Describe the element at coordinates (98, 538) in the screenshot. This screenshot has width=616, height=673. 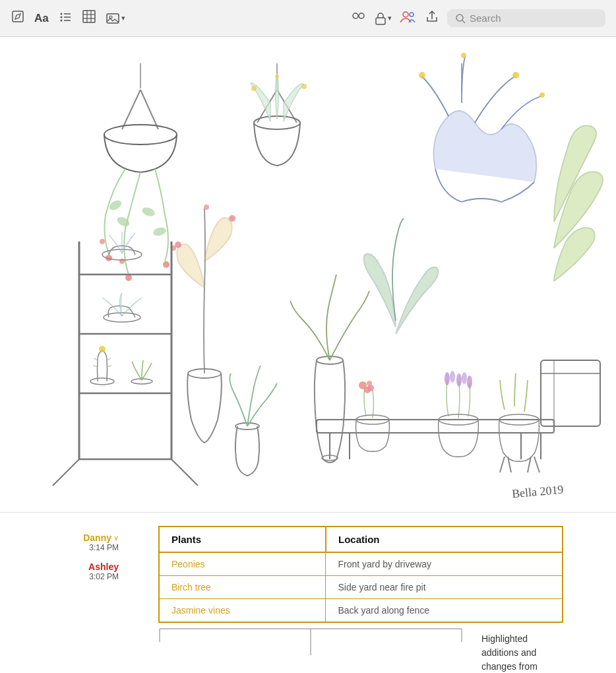
I see `danny-name: Danny` at that location.